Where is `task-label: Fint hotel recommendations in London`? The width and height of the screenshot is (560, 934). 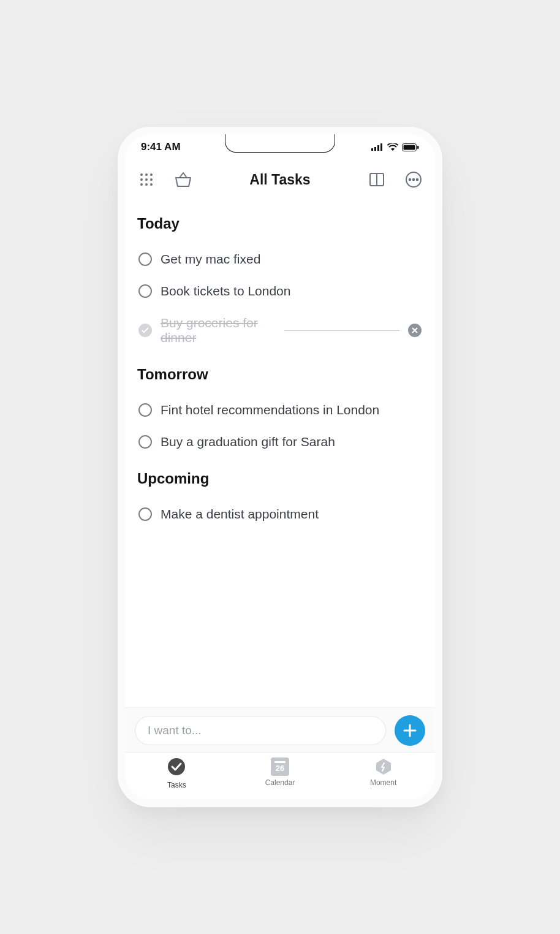 task-label: Fint hotel recommendations in London is located at coordinates (291, 410).